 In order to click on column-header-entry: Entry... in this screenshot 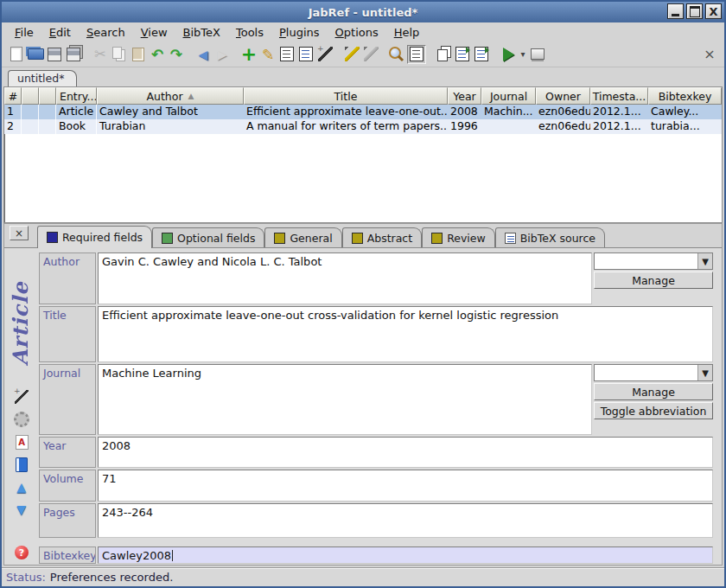, I will do `click(76, 96)`.